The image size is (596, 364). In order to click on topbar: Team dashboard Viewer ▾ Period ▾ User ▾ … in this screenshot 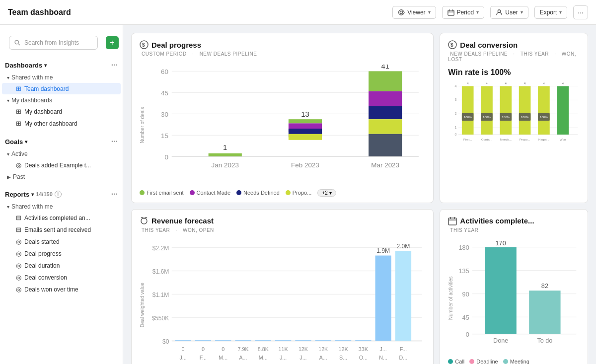, I will do `click(298, 12)`.